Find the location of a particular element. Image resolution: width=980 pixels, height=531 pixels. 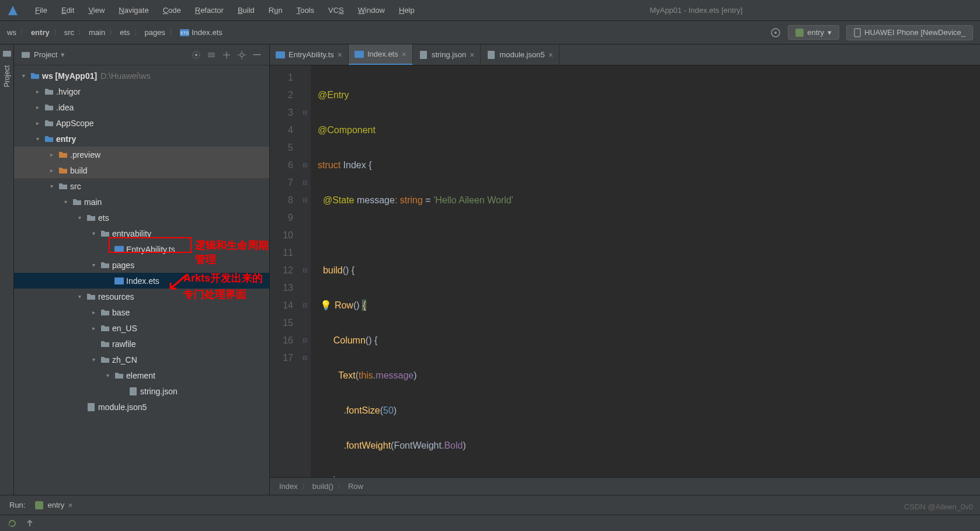

tree-rawfile: rawfile is located at coordinates (141, 343).